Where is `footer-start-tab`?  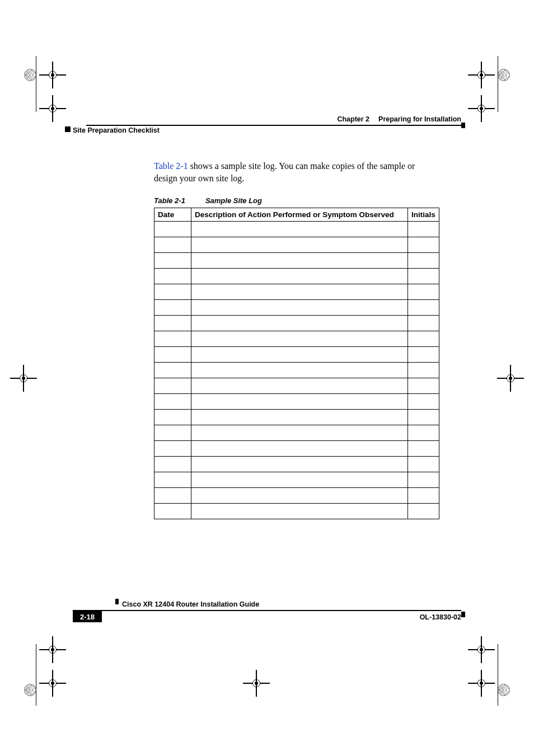
footer-start-tab is located at coordinates (117, 602).